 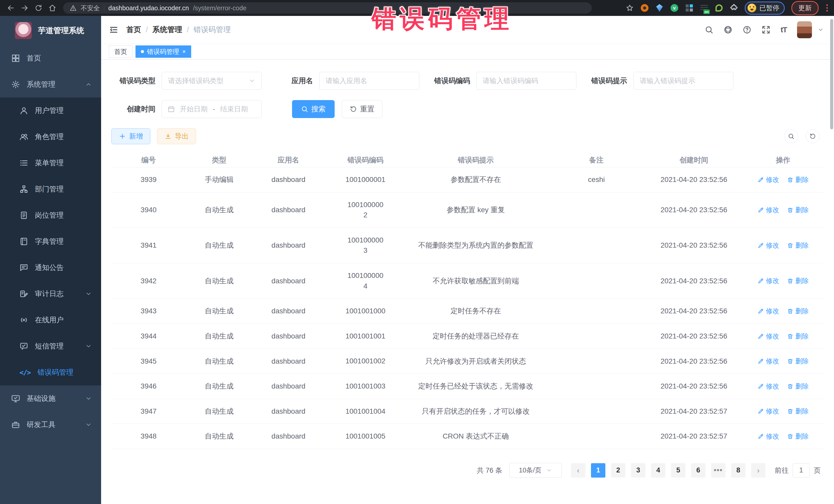 What do you see at coordinates (761, 210) in the screenshot?
I see `edit-icon` at bounding box center [761, 210].